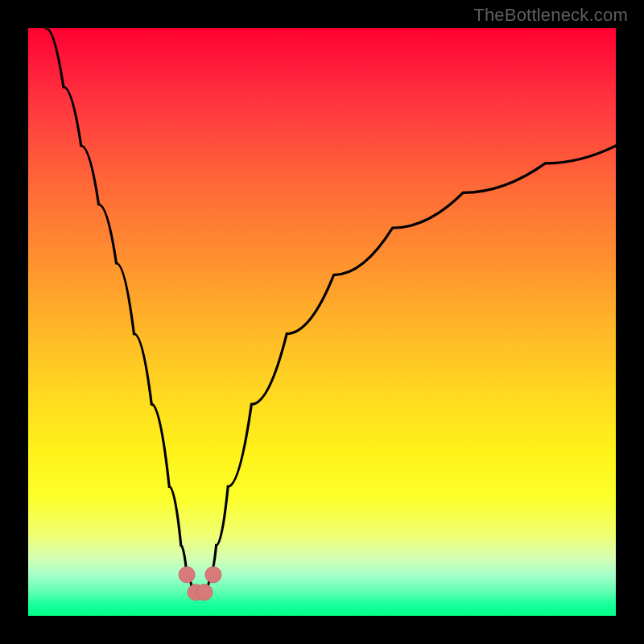 Image resolution: width=644 pixels, height=644 pixels. I want to click on watermark-text: TheBottleneck.com, so click(551, 15).